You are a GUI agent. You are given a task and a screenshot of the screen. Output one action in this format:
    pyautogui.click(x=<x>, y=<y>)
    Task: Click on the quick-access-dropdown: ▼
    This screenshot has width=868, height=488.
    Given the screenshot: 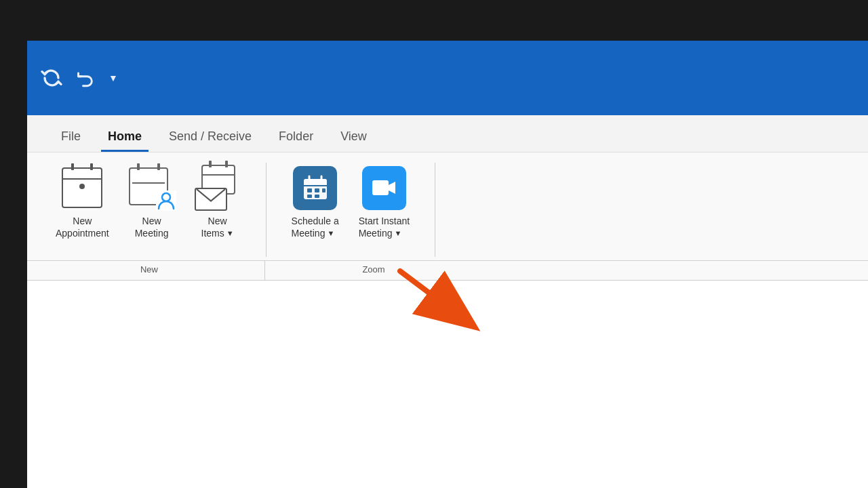 What is the action you would take?
    pyautogui.click(x=113, y=78)
    